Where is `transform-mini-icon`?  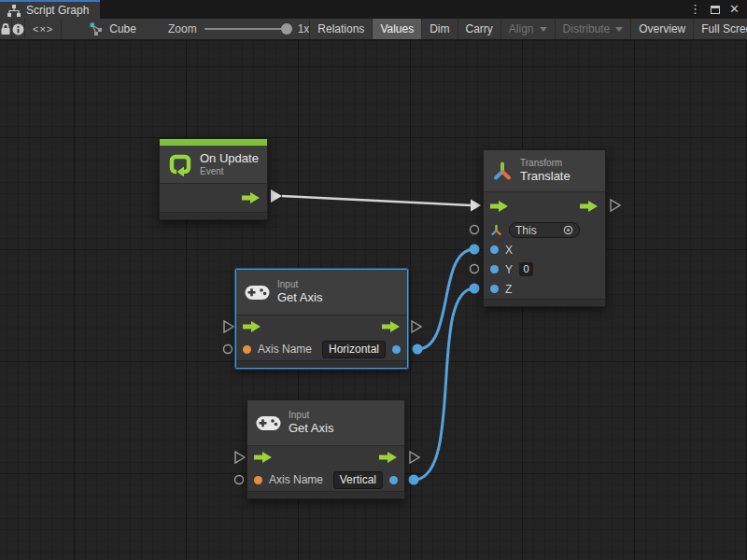 transform-mini-icon is located at coordinates (497, 230).